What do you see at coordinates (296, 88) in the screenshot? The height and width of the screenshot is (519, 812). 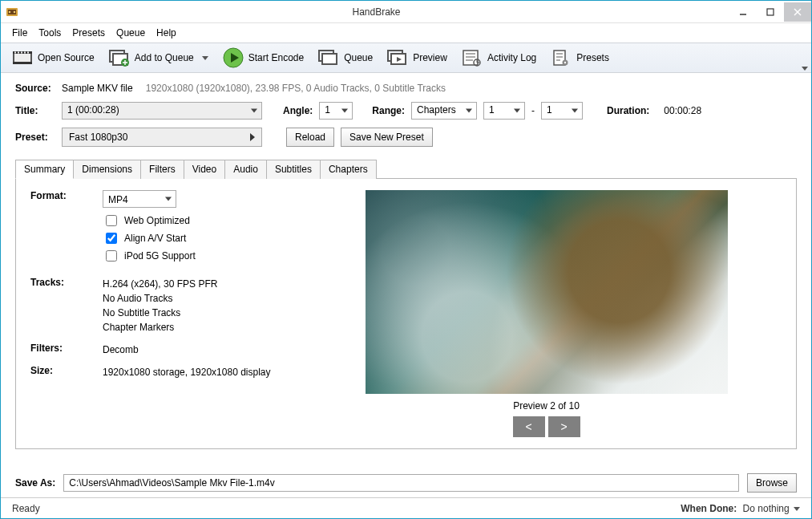 I see `source-info: 1920x1080 (1920x1080), 23.98 FPS, 0 Audi…` at bounding box center [296, 88].